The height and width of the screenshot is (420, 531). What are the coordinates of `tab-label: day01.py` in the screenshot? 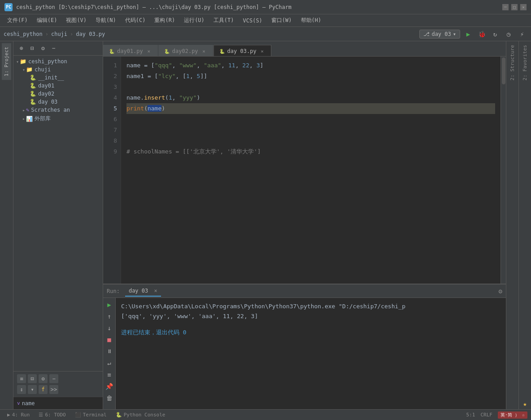 It's located at (130, 51).